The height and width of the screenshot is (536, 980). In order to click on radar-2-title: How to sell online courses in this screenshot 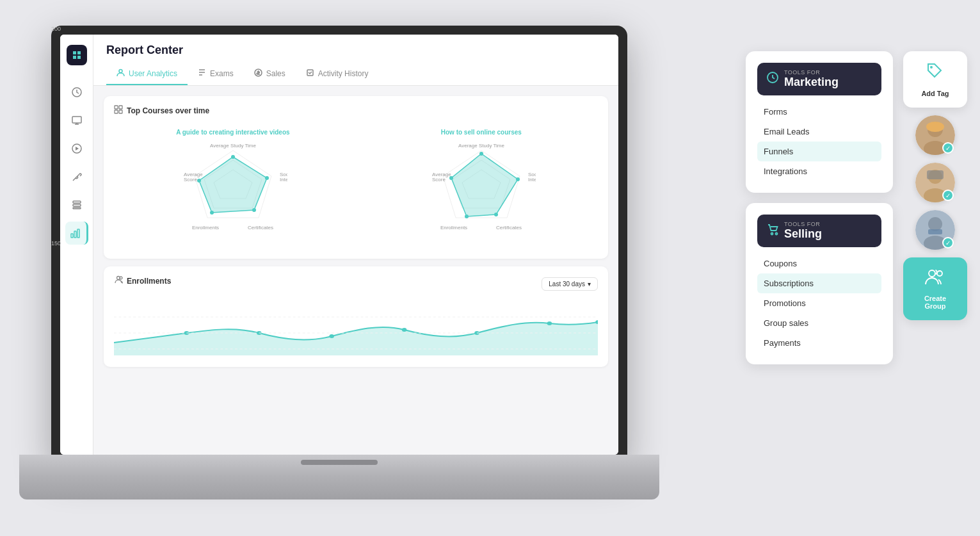, I will do `click(481, 132)`.